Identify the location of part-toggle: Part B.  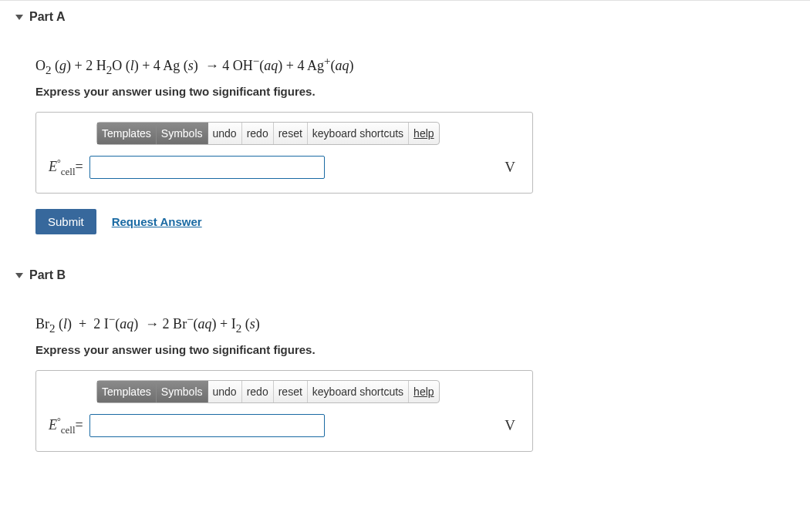
(385, 279).